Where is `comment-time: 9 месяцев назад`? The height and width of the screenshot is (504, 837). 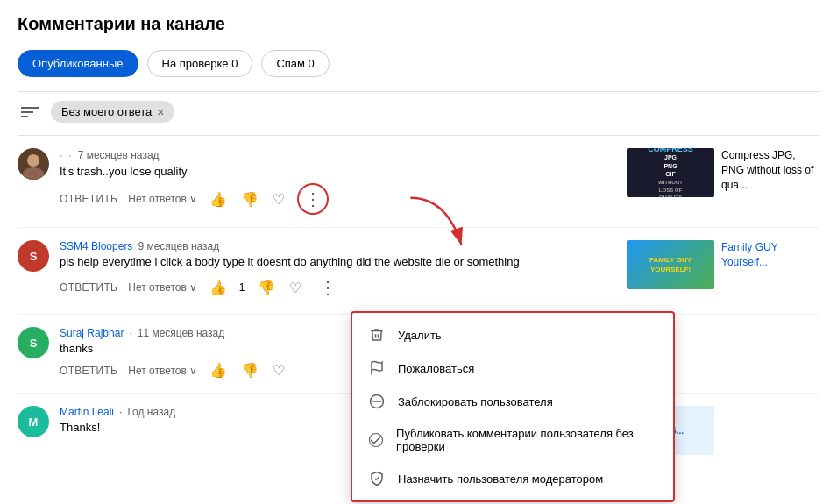
comment-time: 9 месяцев назад is located at coordinates (179, 246).